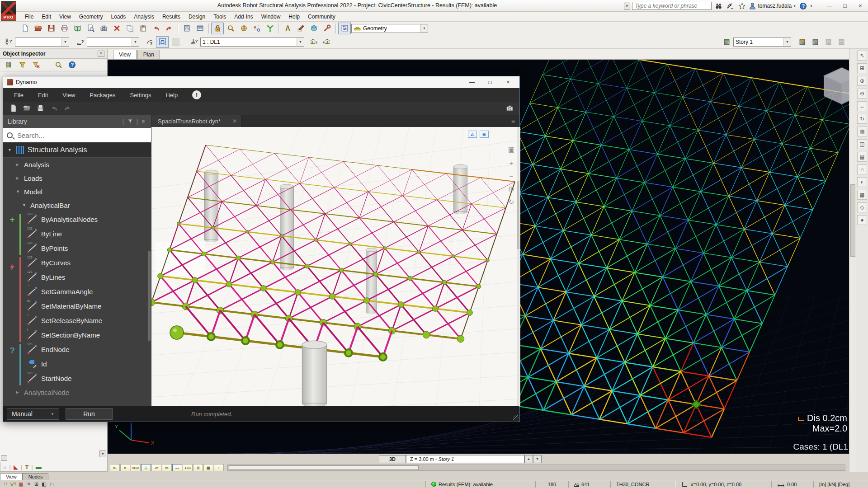 This screenshot has width=868, height=488. Describe the element at coordinates (197, 95) in the screenshot. I see `dynamo-notifications-icon: !` at that location.